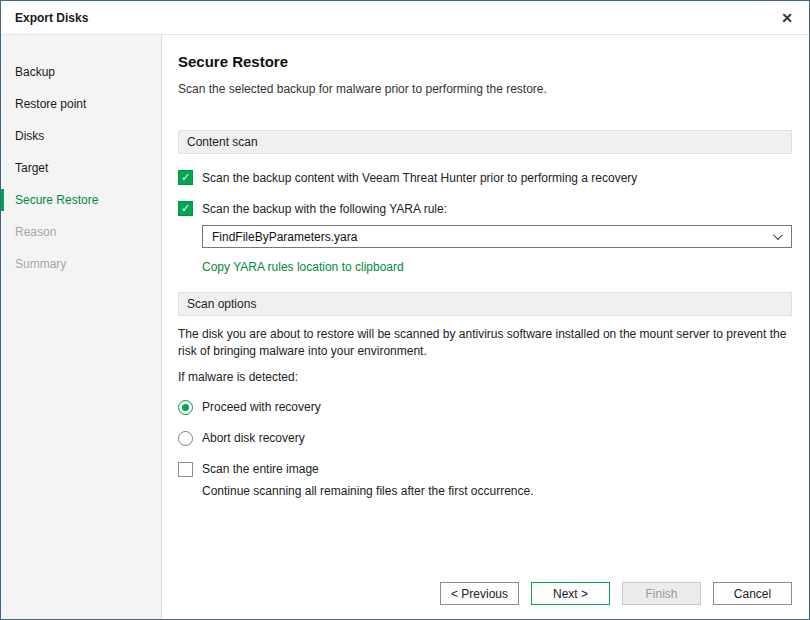  Describe the element at coordinates (480, 594) in the screenshot. I see `previous-button: < Previous` at that location.